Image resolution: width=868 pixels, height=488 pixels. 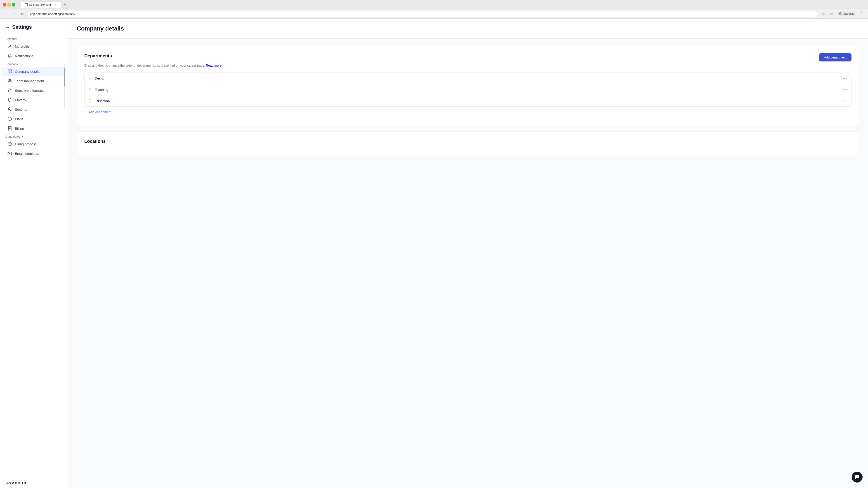 What do you see at coordinates (21, 109) in the screenshot?
I see `security-label: Security` at bounding box center [21, 109].